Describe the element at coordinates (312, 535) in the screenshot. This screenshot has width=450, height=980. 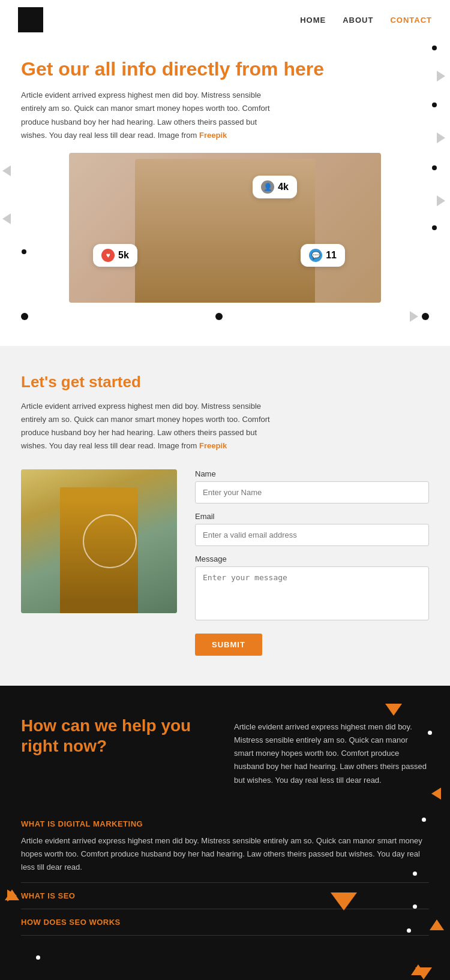
I see `email-input` at that location.